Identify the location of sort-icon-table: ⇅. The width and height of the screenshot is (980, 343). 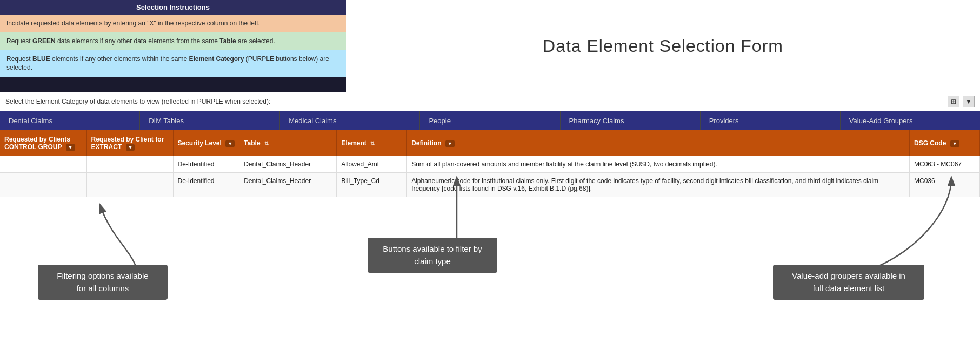
(266, 144).